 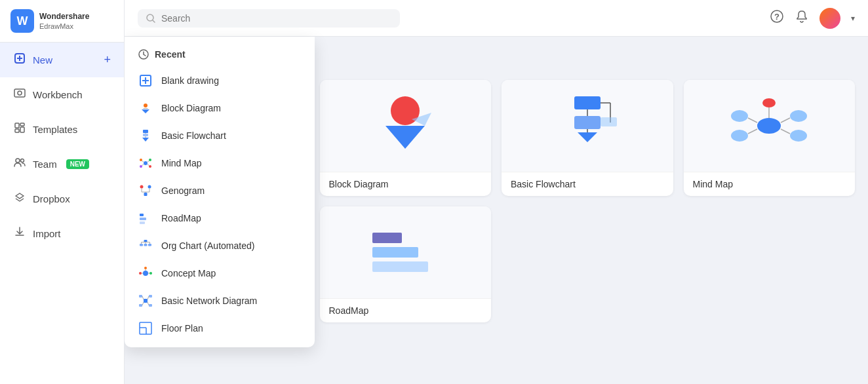 I want to click on card-flowchart: Basic Flowchart, so click(x=587, y=138).